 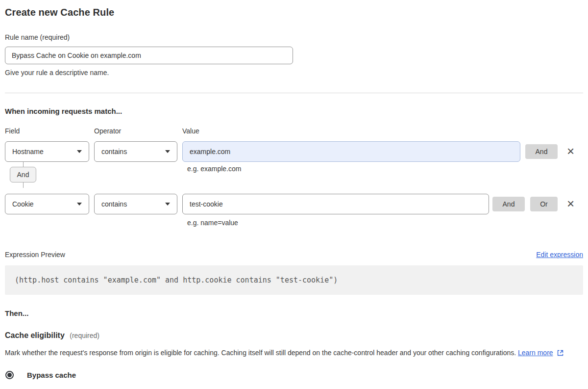 What do you see at coordinates (294, 73) in the screenshot?
I see `rule-name-helper: Give your rule a descriptive name.` at bounding box center [294, 73].